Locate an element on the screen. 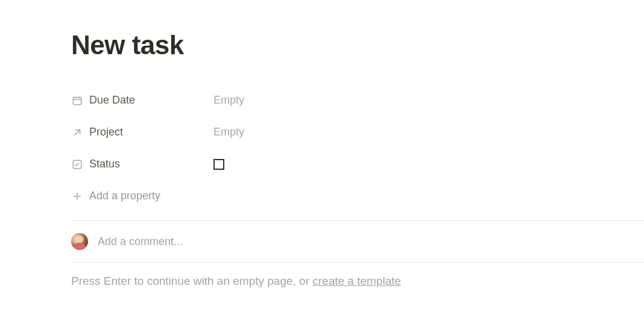 Image resolution: width=644 pixels, height=336 pixels. property-key-project: Project is located at coordinates (142, 132).